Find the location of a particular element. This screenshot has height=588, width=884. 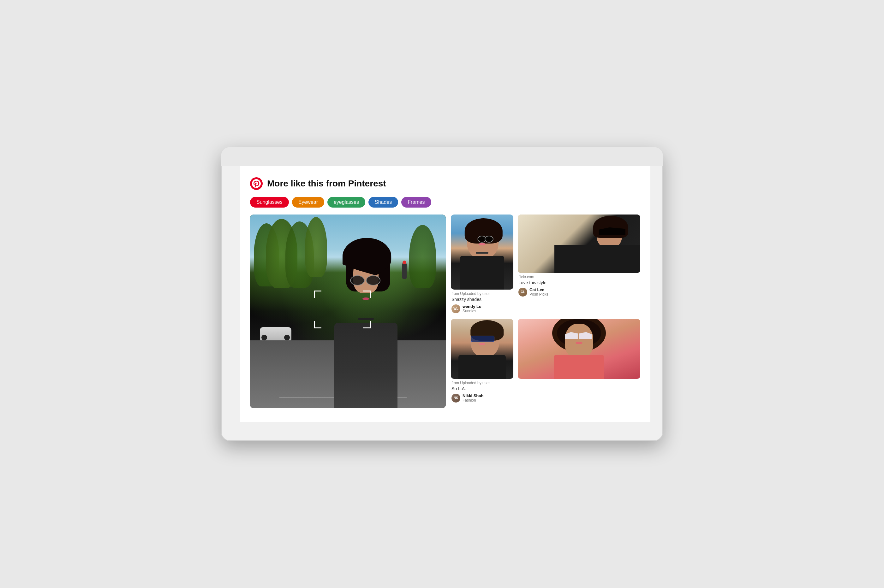

pin1-description: Snazzy shades is located at coordinates (482, 299).